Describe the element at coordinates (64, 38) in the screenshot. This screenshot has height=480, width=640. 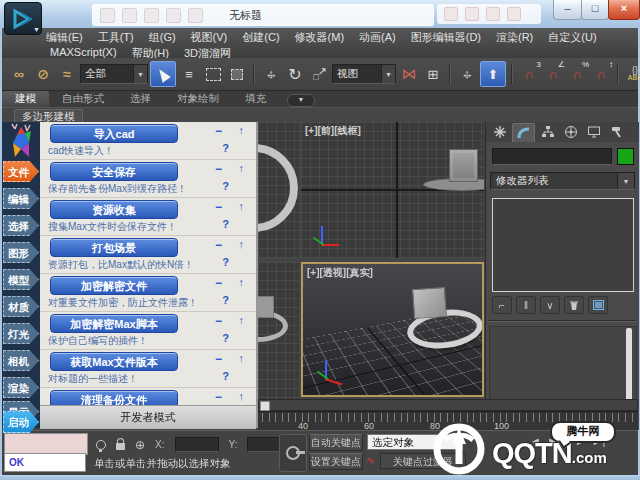
I see `menu-edit: 编辑(E)` at that location.